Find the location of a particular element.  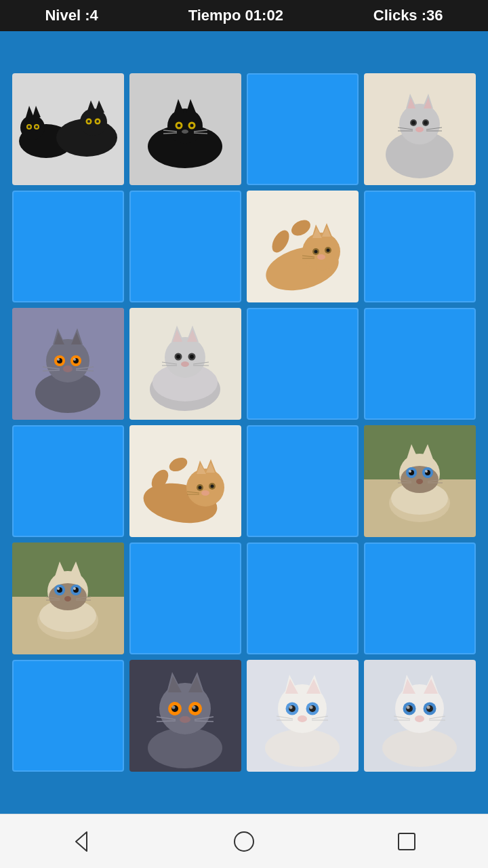

tiempo-display: Tiempo 01:02 is located at coordinates (236, 16).